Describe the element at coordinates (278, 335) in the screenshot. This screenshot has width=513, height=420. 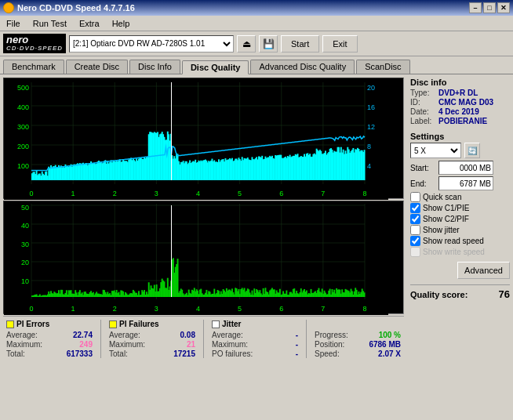
I see `jitter-average-value: -` at that location.